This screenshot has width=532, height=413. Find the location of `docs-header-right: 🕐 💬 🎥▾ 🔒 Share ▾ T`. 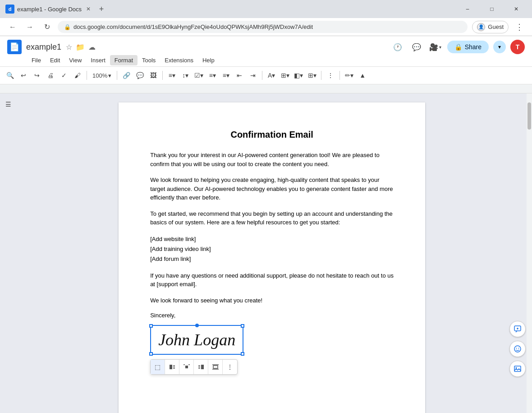

docs-header-right: 🕐 💬 🎥▾ 🔒 Share ▾ T is located at coordinates (458, 47).